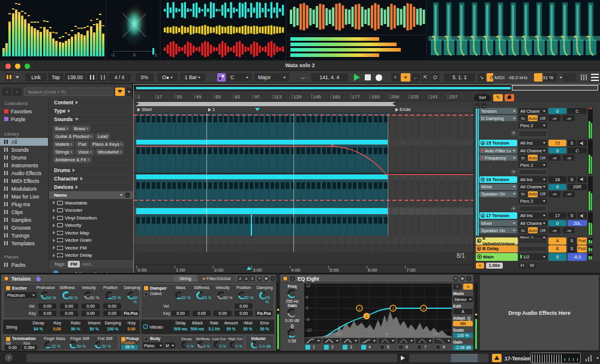 The width and height of the screenshot is (600, 364). I want to click on sound-tag-chip: Pad, so click(82, 144).